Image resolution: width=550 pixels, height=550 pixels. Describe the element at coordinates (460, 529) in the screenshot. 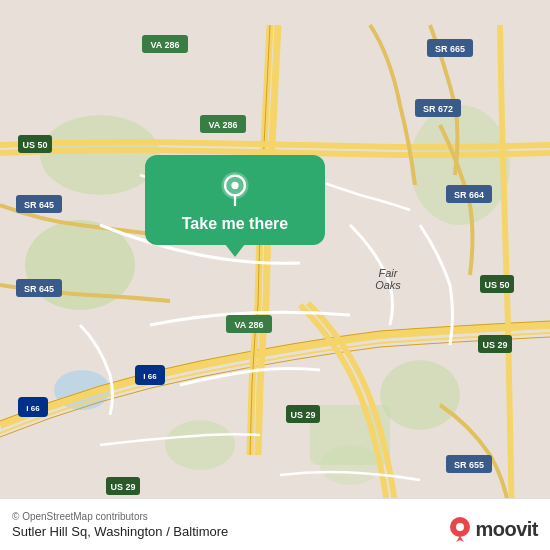

I see `moovit-pin-icon` at that location.